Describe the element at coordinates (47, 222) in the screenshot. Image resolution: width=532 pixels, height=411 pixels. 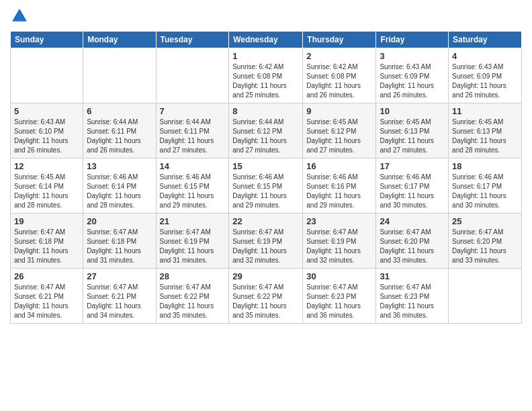
I see `day-number: 19` at that location.